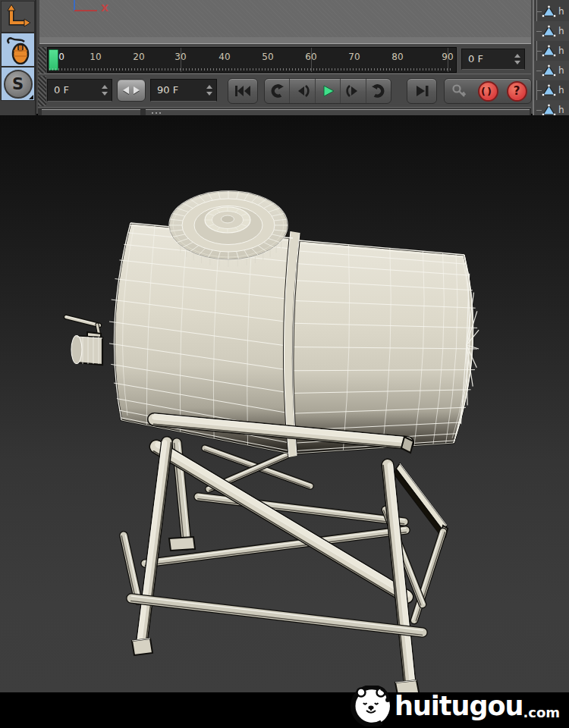  Describe the element at coordinates (422, 91) in the screenshot. I see `goto-end-icon` at that location.